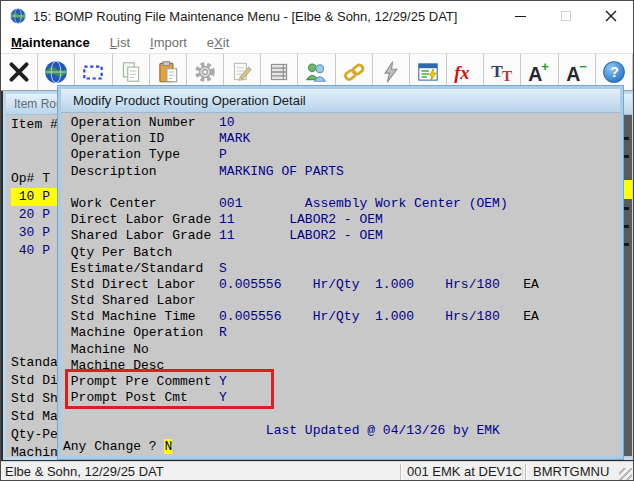 This screenshot has height=481, width=634. Describe the element at coordinates (30, 179) in the screenshot. I see `op-table-header: Op# T` at that location.